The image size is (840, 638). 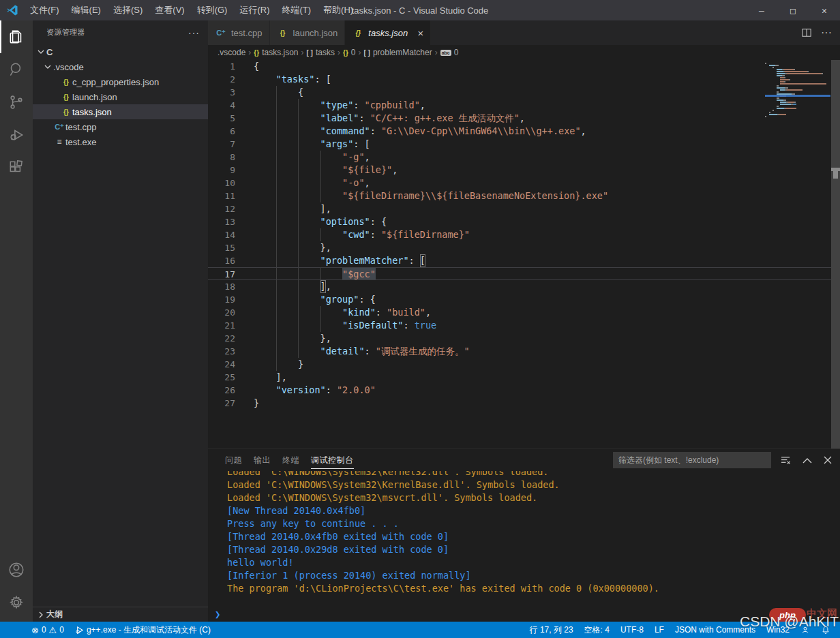 I want to click on menu-item-5: 运行(R), so click(x=254, y=10).